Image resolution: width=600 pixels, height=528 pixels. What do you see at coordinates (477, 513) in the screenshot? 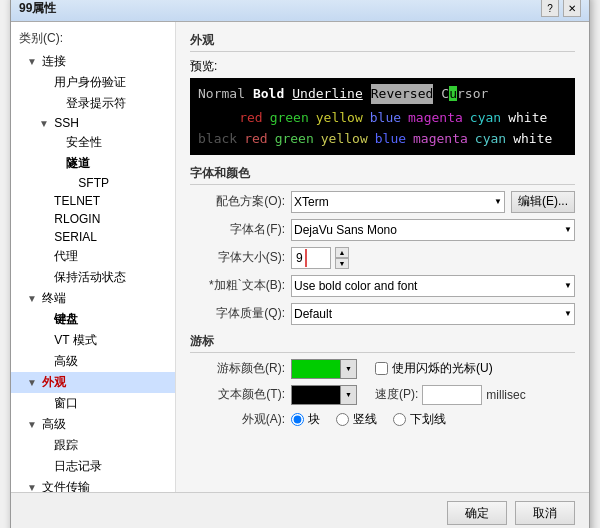
I see `ok-button: 确定` at bounding box center [477, 513].